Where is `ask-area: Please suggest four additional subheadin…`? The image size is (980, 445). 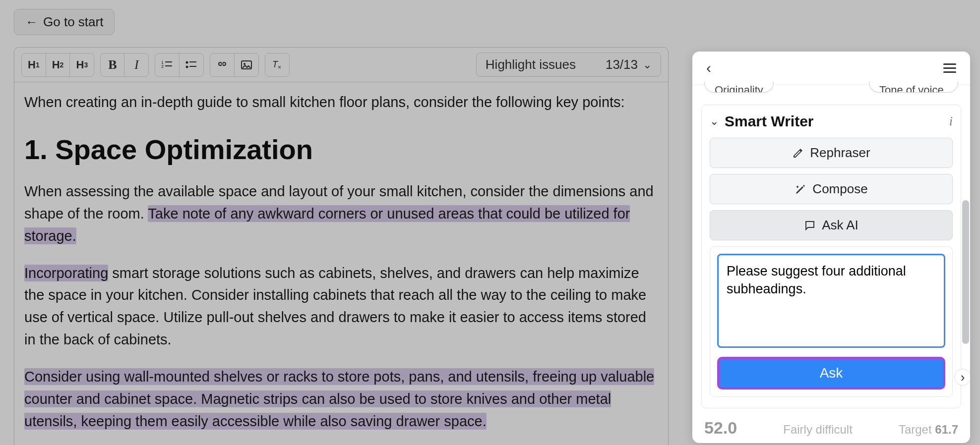 ask-area: Please suggest four additional subheadin… is located at coordinates (831, 322).